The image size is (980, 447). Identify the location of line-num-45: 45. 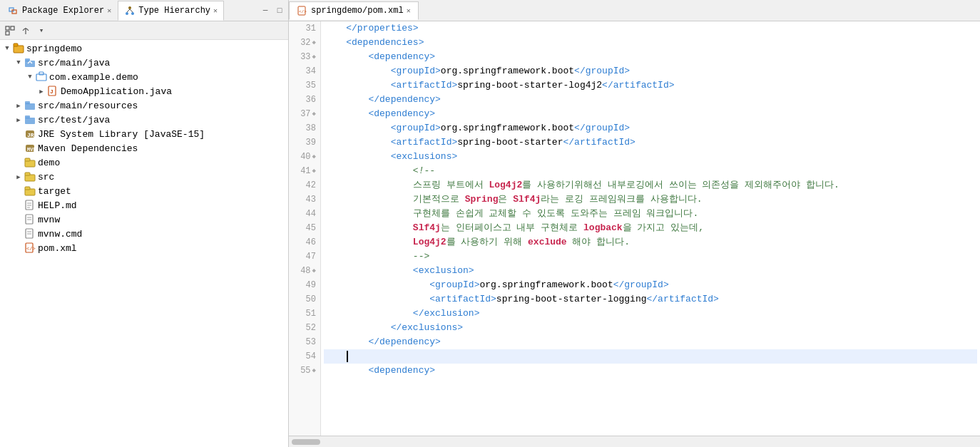
(305, 228).